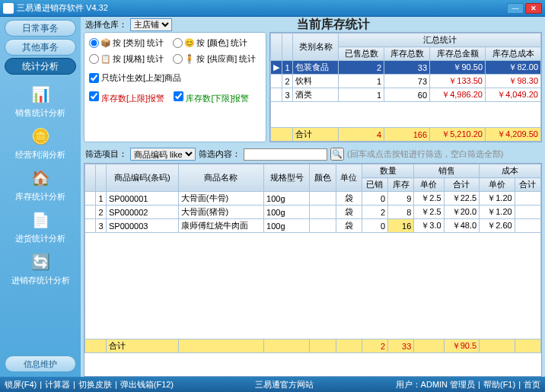 The height and width of the screenshot is (392, 545). I want to click on radio-by-supplier: 🧍按 [供应商] 统计, so click(215, 59).